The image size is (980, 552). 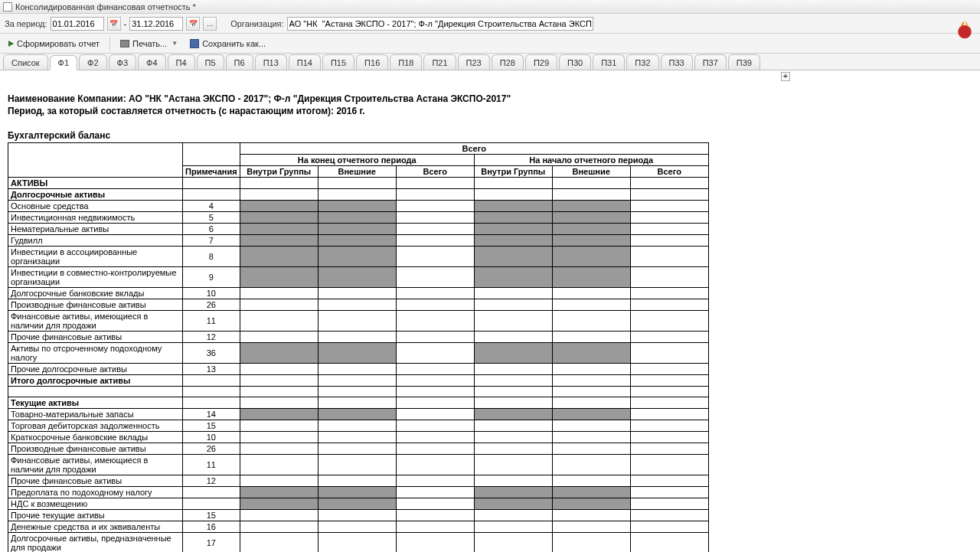 I want to click on tab-П4: П4, so click(x=181, y=62).